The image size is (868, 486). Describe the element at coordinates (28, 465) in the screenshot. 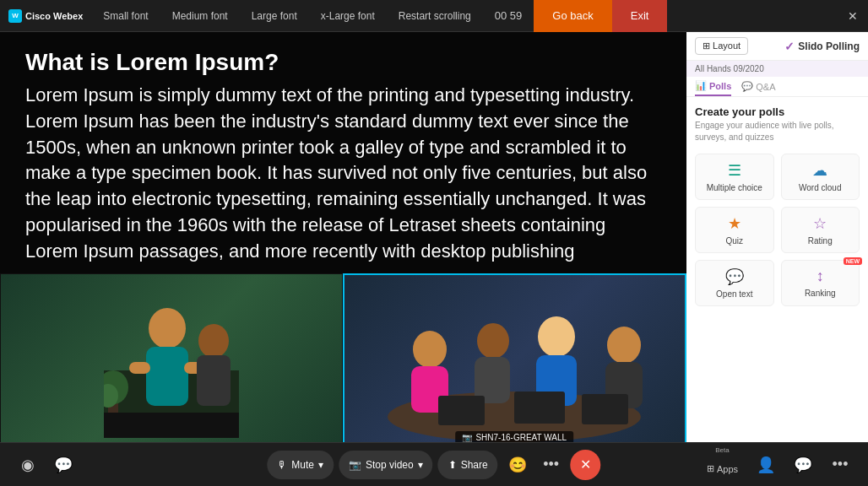

I see `avatar-button: ◉` at that location.